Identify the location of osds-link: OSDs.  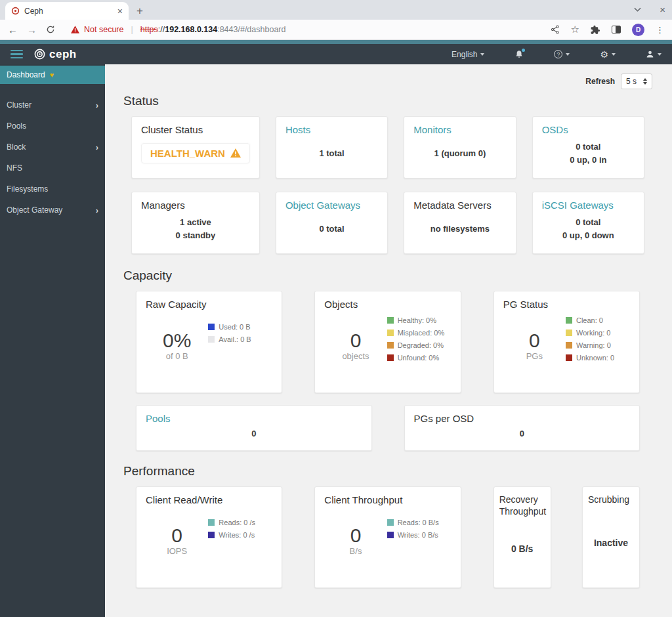
(588, 130).